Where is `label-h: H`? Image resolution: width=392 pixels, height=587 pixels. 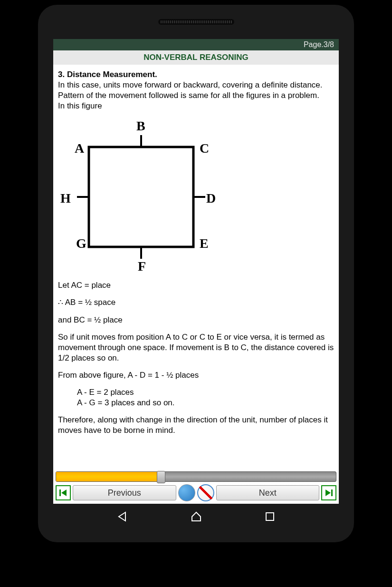 label-h: H is located at coordinates (66, 198).